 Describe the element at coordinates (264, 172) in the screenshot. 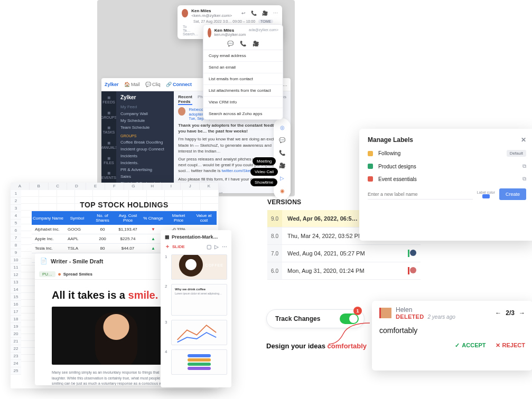

I see `pill-videocall: Video Call` at that location.